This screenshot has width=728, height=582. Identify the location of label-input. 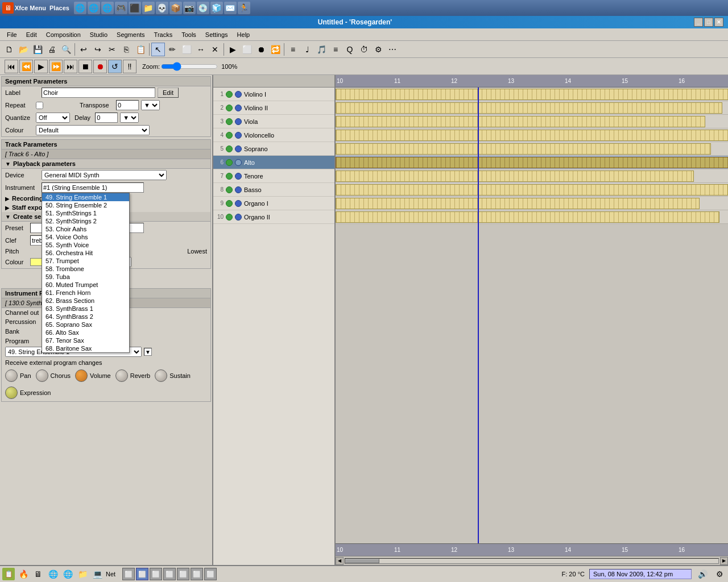
(98, 93).